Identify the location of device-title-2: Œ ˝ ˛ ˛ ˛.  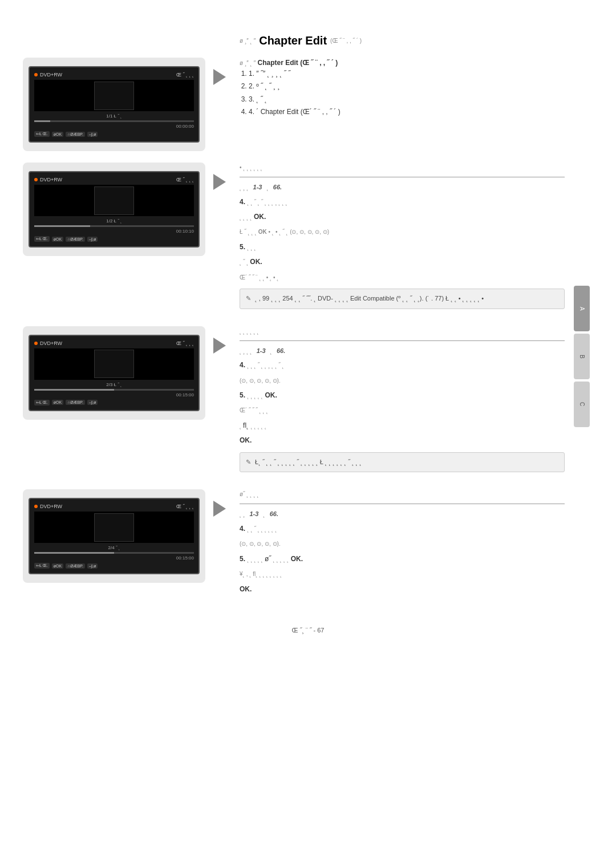
(185, 180).